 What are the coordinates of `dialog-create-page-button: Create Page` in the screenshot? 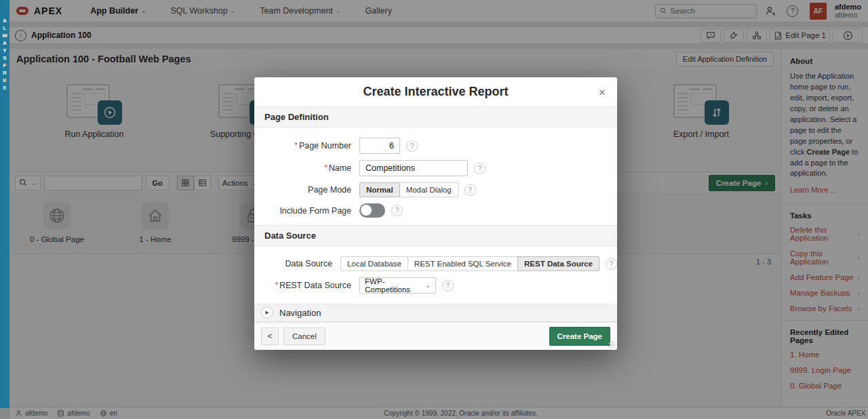 It's located at (580, 336).